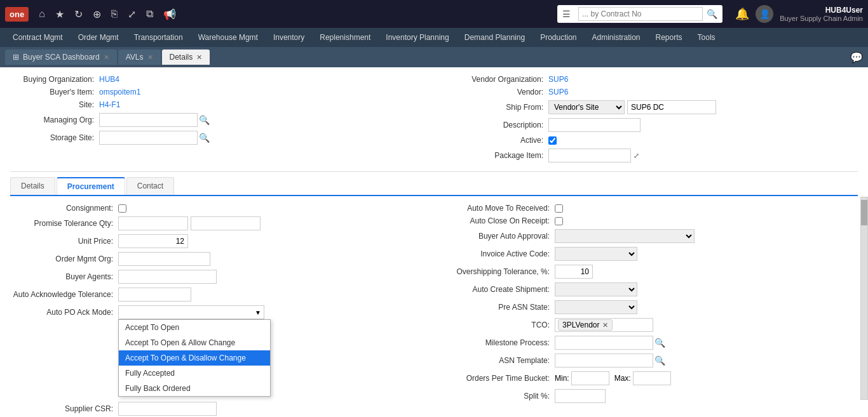  What do you see at coordinates (604, 361) in the screenshot?
I see `asn-template-input` at bounding box center [604, 361].